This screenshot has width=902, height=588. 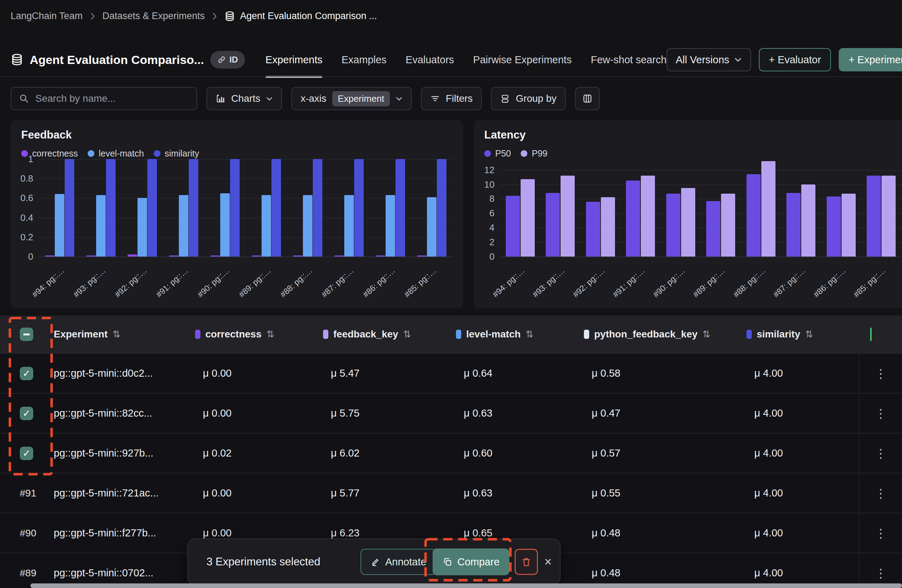 I want to click on search-input, so click(x=112, y=99).